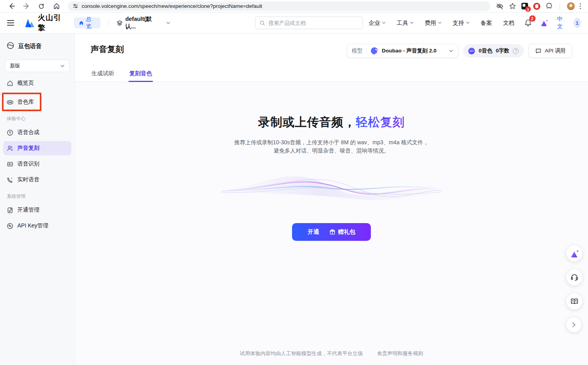 The image size is (588, 365). What do you see at coordinates (33, 226) in the screenshot?
I see `sidebar-item-label: API Key管理` at bounding box center [33, 226].